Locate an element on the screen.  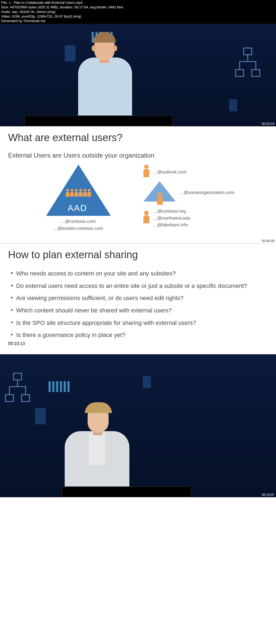
list-item: Is there a governance policy in place ye… is located at coordinates (139, 335).